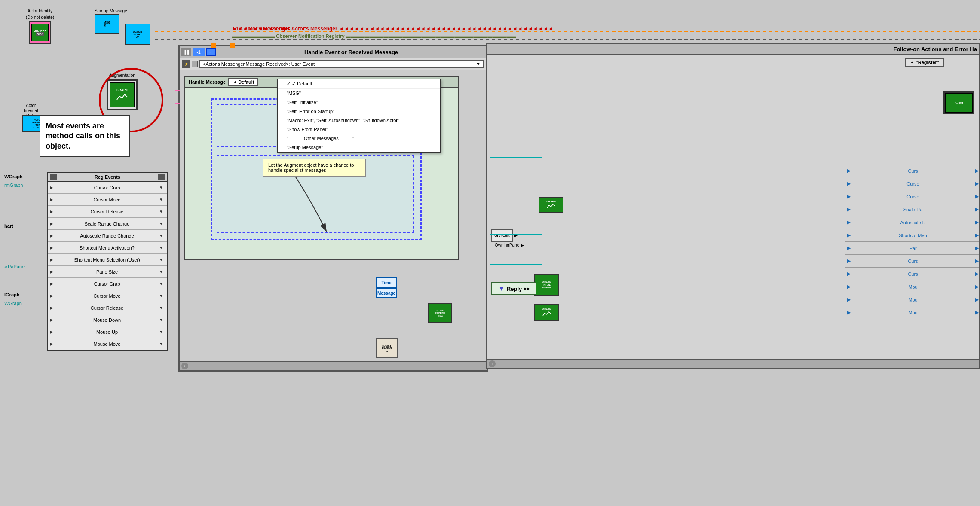  Describe the element at coordinates (52, 308) in the screenshot. I see `arrow11: ▶` at that location.